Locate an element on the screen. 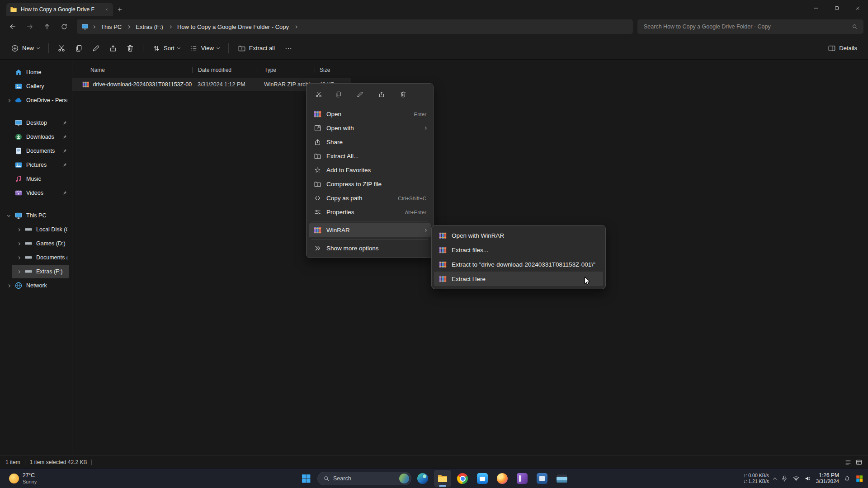 The image size is (868, 488). ms-logo-tray-icon is located at coordinates (859, 479).